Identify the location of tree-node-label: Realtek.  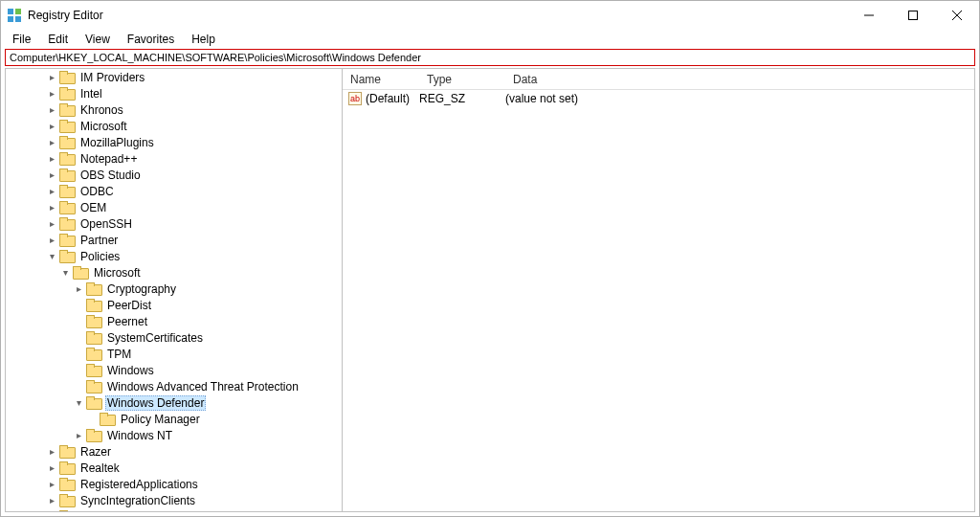
(100, 468).